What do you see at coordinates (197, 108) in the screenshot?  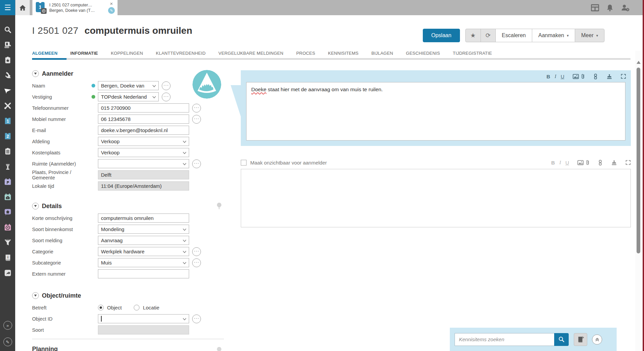 I see `telefoonnummer-more-button: ···` at bounding box center [197, 108].